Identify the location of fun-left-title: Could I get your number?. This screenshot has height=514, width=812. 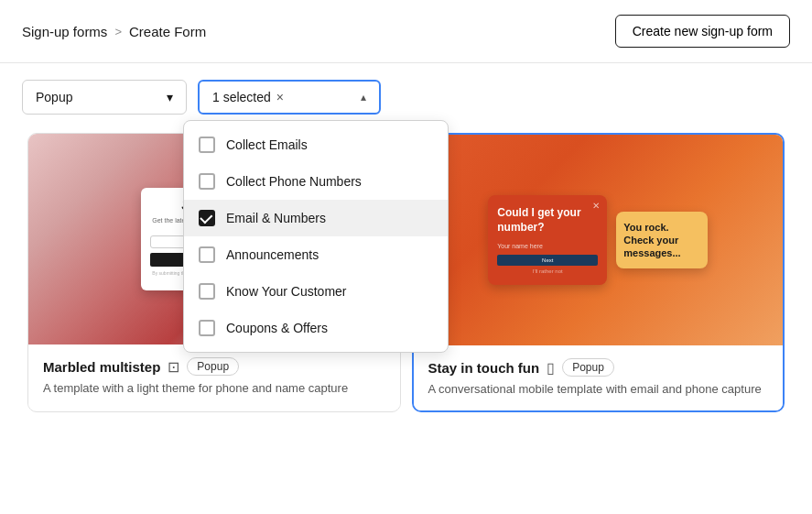
(547, 220).